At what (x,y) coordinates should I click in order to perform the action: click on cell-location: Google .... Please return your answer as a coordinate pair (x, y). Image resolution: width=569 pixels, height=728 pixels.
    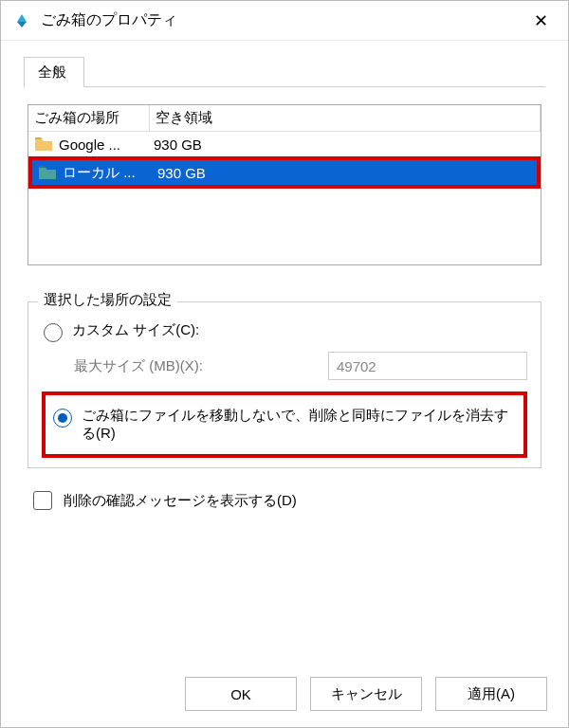
    Looking at the image, I should click on (104, 144).